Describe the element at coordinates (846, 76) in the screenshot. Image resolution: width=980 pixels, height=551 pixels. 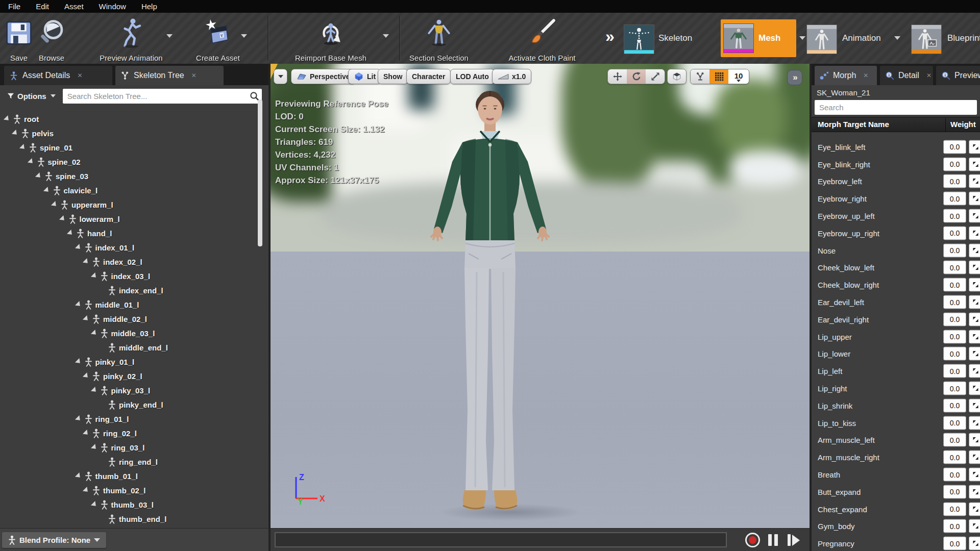
I see `tab-morph: Morph ✕` at that location.